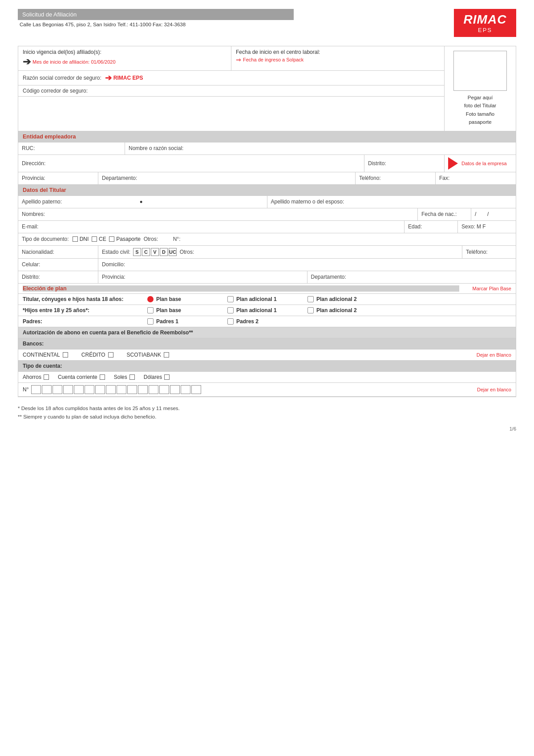 This screenshot has width=534, height=756. I want to click on plan-base-option-1: Plan base, so click(183, 299).